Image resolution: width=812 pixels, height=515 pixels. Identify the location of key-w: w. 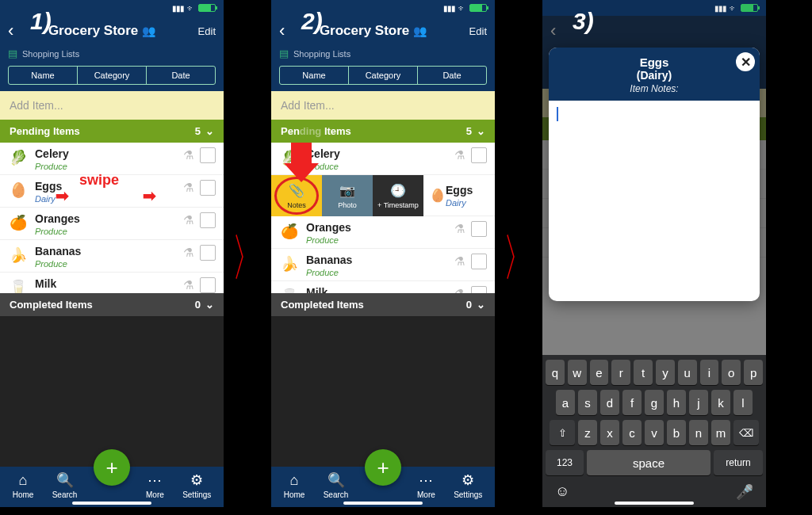
(577, 372).